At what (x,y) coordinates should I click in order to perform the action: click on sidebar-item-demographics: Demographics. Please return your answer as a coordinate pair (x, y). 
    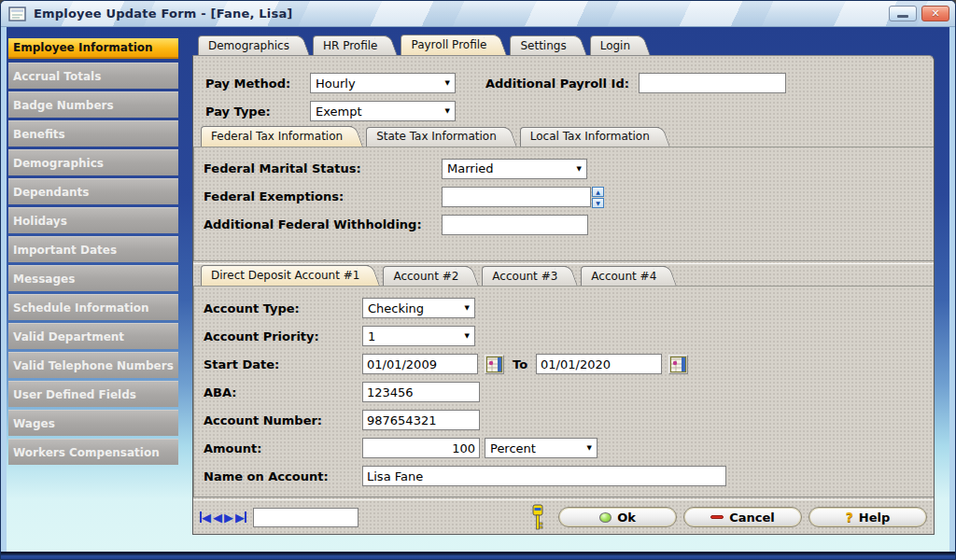
    Looking at the image, I should click on (93, 162).